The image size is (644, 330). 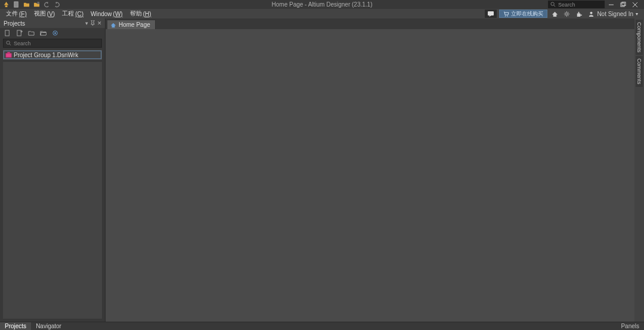 I want to click on app-logo-icon, so click(x=6, y=5).